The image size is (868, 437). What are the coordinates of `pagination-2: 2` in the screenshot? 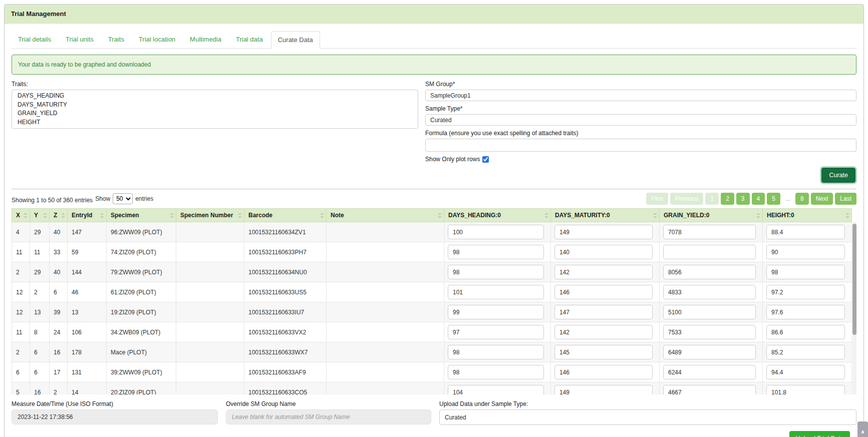 It's located at (727, 199).